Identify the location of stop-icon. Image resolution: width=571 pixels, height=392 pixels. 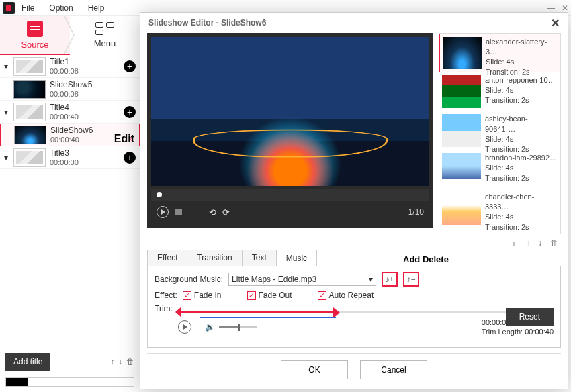
(179, 212).